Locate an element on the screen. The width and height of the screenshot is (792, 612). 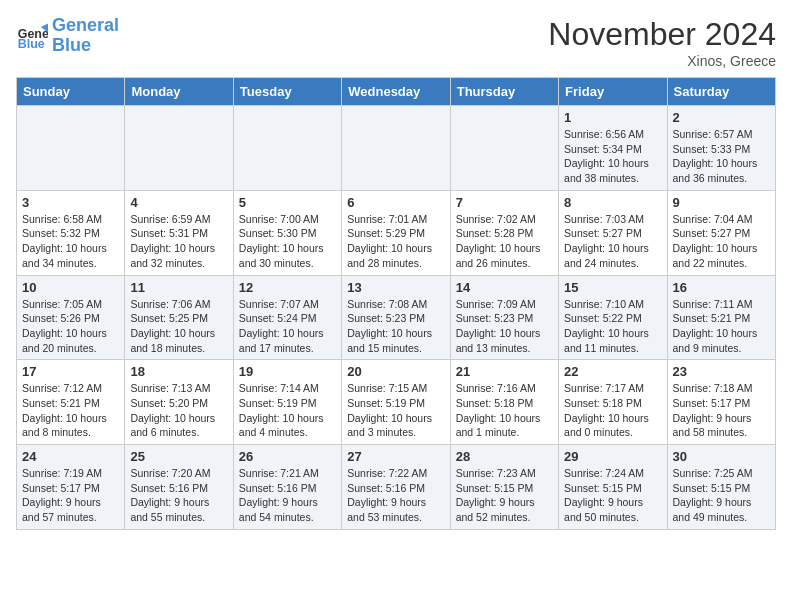
calendar-cell: 23Sunrise: 7:18 AM Sunset: 5:17 PM Dayli… is located at coordinates (721, 402).